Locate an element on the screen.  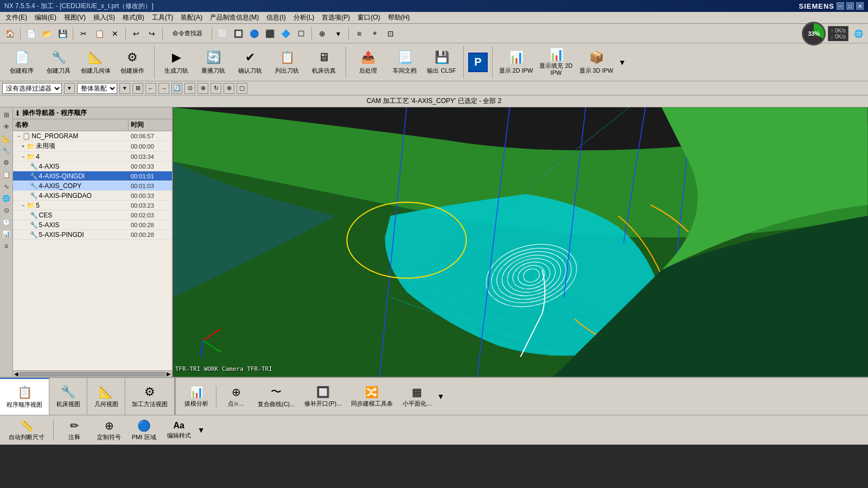
sidebar-btn-4: 🔧 is located at coordinates (7, 151).